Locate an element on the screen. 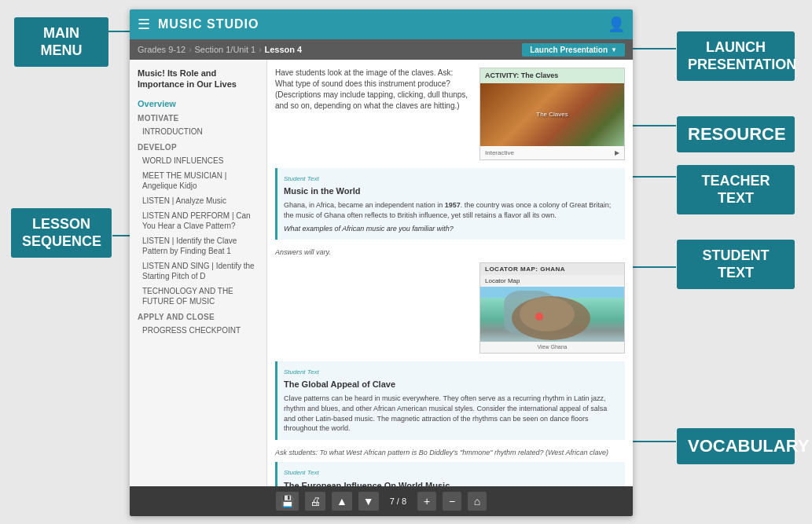 This screenshot has height=524, width=812. breadcrumb-sep2: › is located at coordinates (259, 50).